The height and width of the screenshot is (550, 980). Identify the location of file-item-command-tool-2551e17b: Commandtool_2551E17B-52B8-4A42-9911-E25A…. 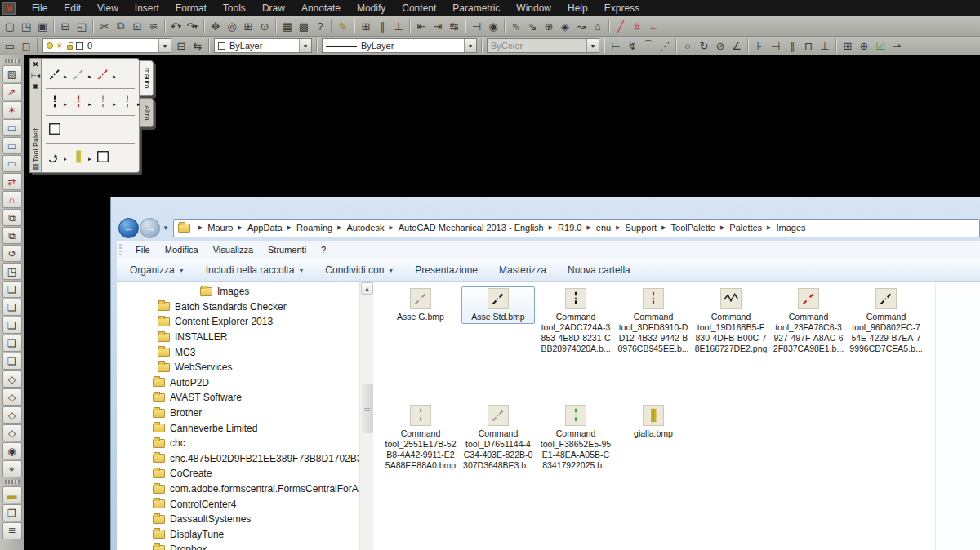
(421, 437).